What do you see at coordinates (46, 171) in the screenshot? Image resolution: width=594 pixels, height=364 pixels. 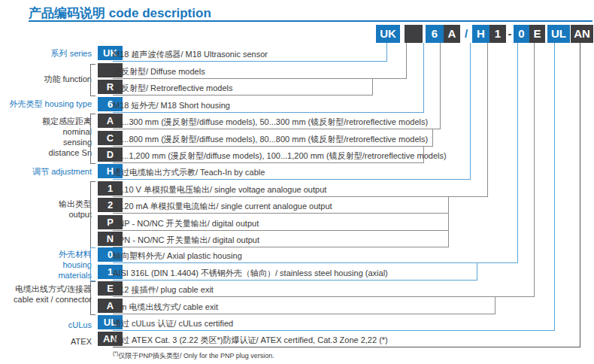 I see `label-adjustment: 调节 adjustment` at bounding box center [46, 171].